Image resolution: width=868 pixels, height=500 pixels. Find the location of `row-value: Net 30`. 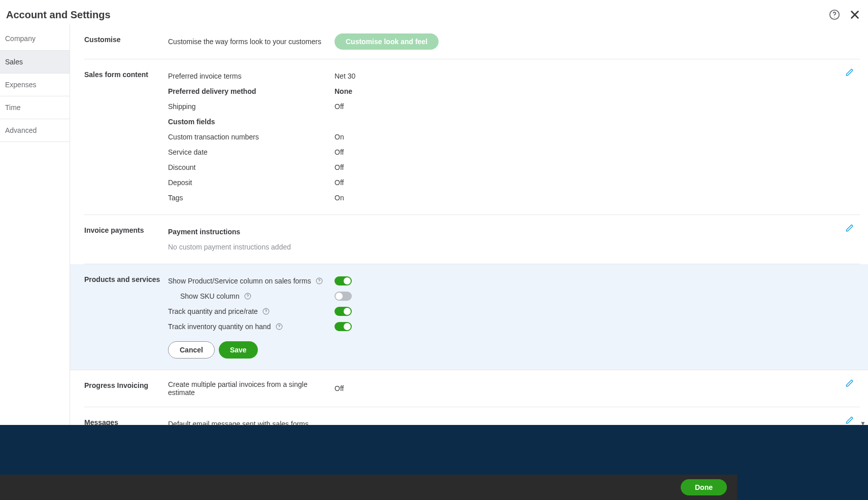

row-value: Net 30 is located at coordinates (345, 76).